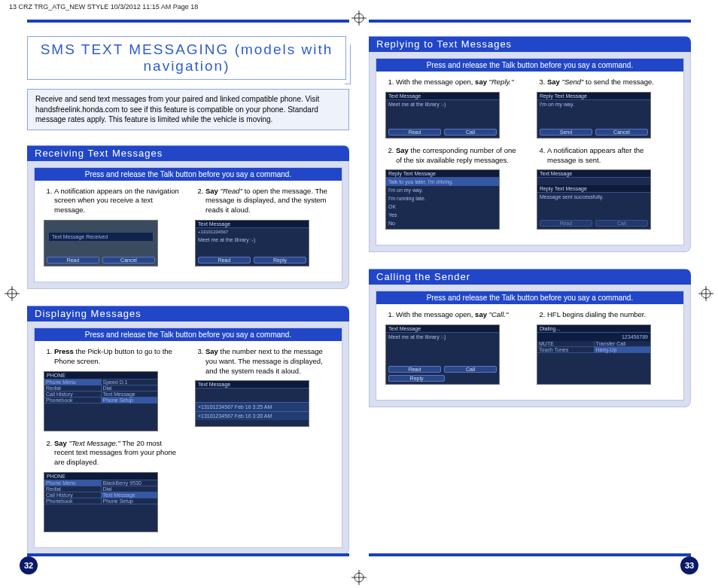 Image resolution: width=718 pixels, height=588 pixels. What do you see at coordinates (269, 201) in the screenshot?
I see `step: Say "Read" to open the message. The mess…` at bounding box center [269, 201].